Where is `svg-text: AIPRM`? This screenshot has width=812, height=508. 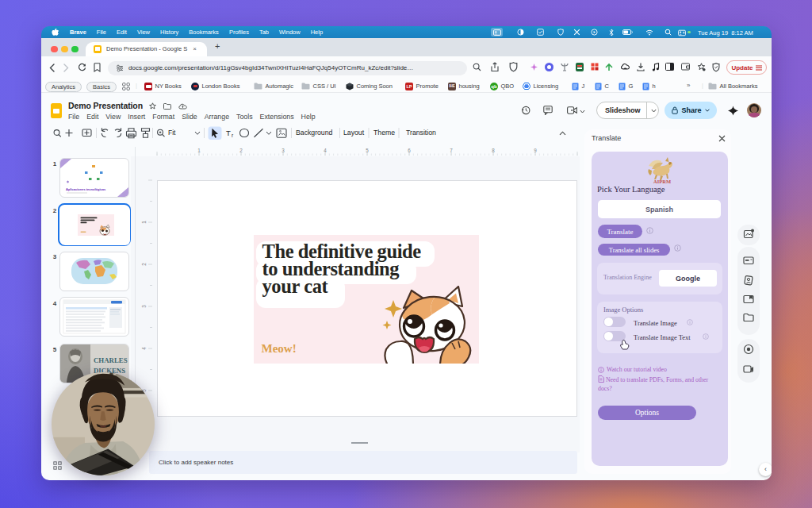 svg-text: AIPRM is located at coordinates (662, 181).